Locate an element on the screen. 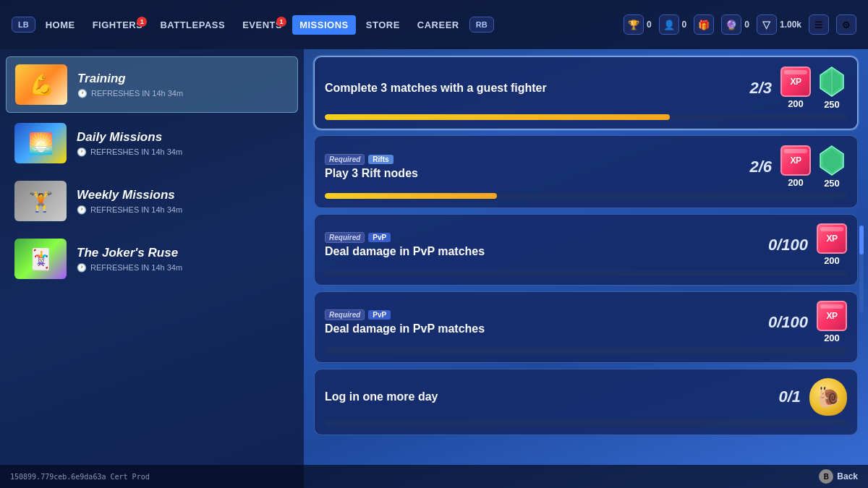  mission-4-title: Deal damage in PvP matches is located at coordinates (541, 329).